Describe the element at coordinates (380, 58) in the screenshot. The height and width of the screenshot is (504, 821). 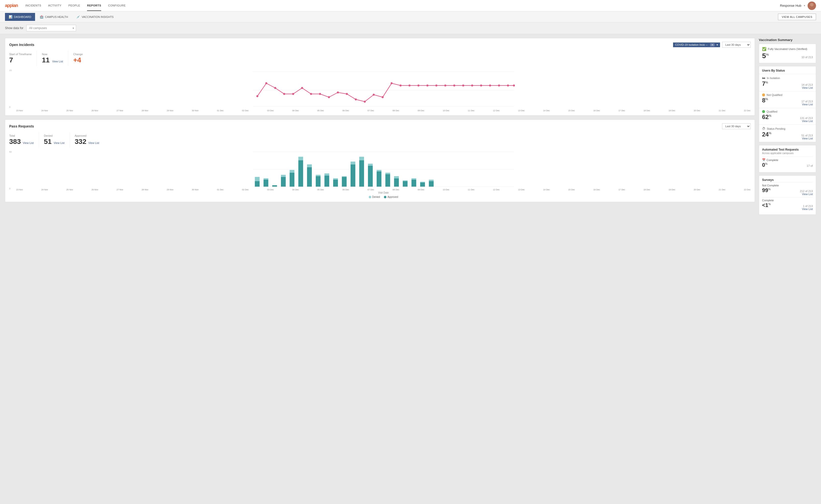
I see `open-incidents-stats: Start of Timeframe 7 Now 11 View List Ch…` at that location.